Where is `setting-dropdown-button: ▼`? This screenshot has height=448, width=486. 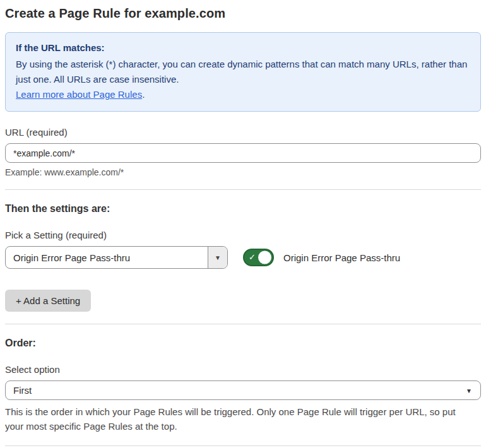 setting-dropdown-button: ▼ is located at coordinates (217, 257).